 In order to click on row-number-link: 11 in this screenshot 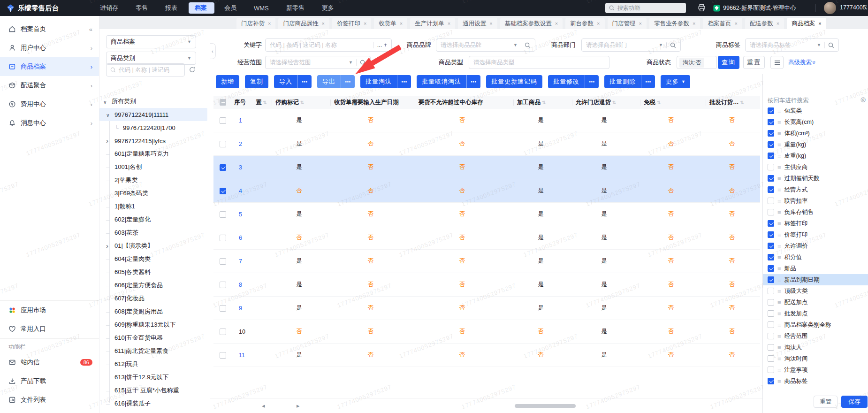, I will do `click(242, 355)`.